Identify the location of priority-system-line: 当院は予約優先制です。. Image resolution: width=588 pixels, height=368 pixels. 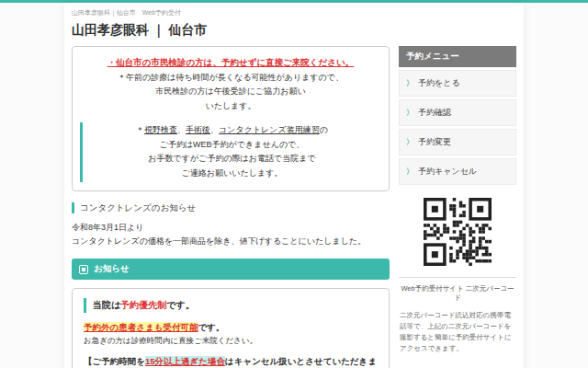
(231, 305).